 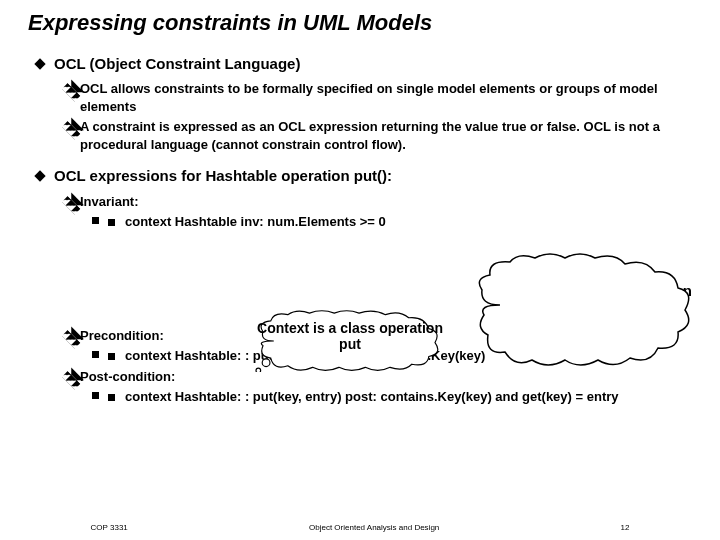 What do you see at coordinates (177, 64) in the screenshot?
I see `ocl-heading: OCL (Object Constraint Language)` at bounding box center [177, 64].